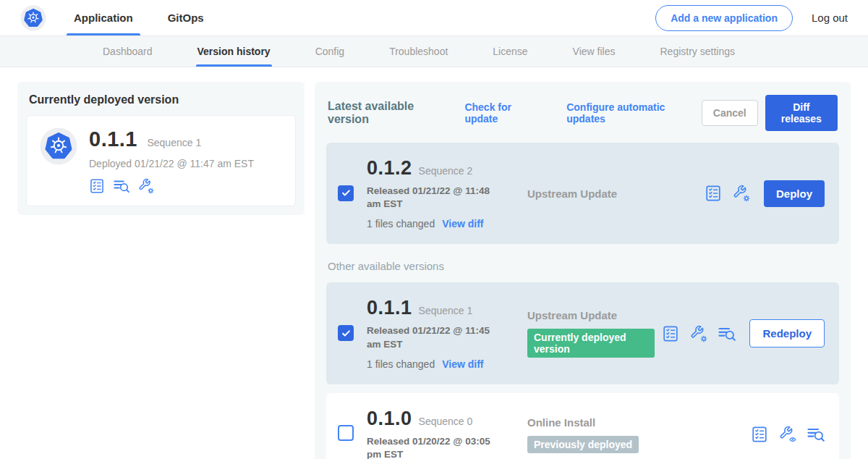  Describe the element at coordinates (618, 113) in the screenshot. I see `configure-automatic-updates-link: Configure automatic updates` at that location.